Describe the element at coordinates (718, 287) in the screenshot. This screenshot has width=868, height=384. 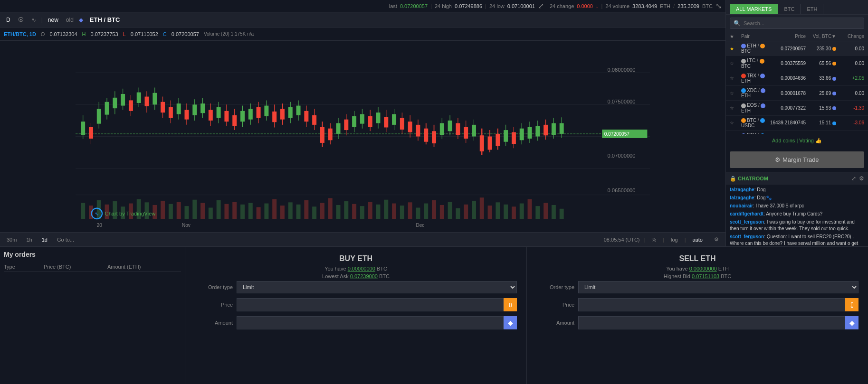
I see `sell-order-type-input: Limit Market Stop-Limit` at that location.